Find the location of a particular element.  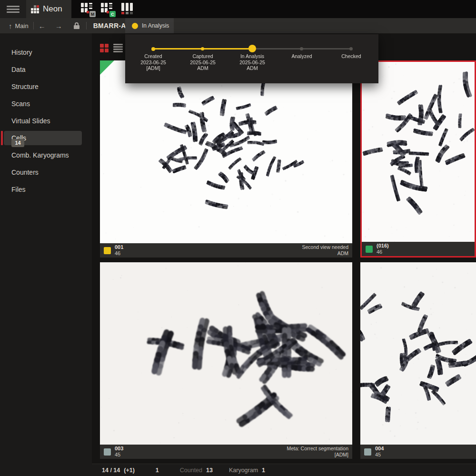

cell-id: 001 is located at coordinates (119, 248).